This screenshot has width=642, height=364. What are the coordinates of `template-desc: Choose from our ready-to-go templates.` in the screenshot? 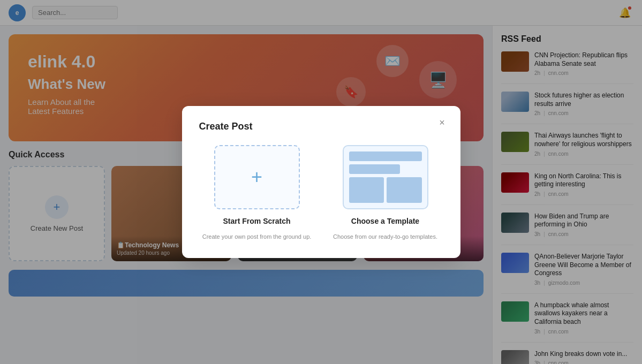 It's located at (386, 237).